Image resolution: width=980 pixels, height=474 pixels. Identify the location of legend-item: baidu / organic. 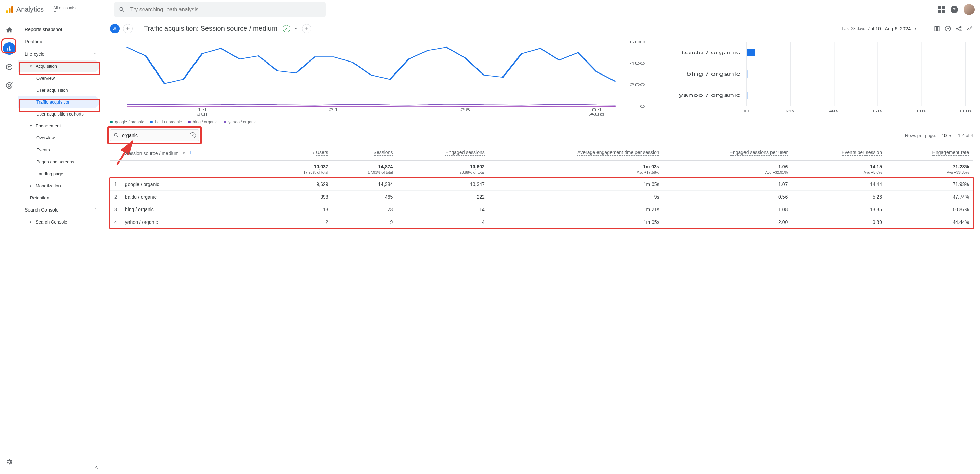
(166, 122).